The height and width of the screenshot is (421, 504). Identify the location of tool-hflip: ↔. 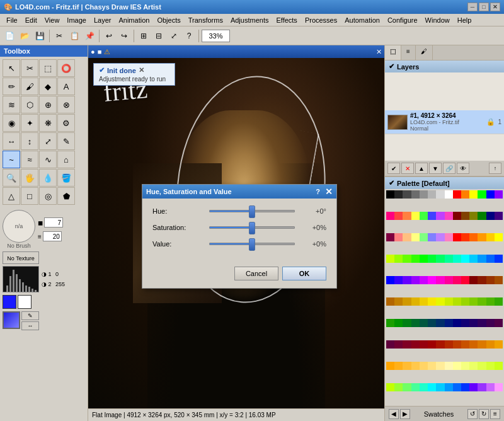
(11, 141).